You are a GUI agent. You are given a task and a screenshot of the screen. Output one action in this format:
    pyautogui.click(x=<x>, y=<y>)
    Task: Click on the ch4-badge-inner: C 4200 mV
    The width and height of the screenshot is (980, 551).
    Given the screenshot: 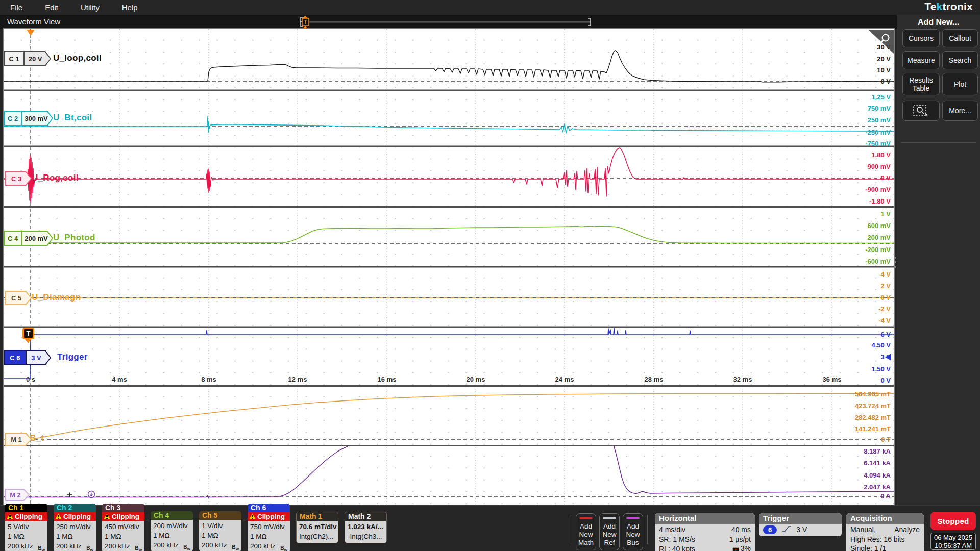 What is the action you would take?
    pyautogui.click(x=29, y=238)
    